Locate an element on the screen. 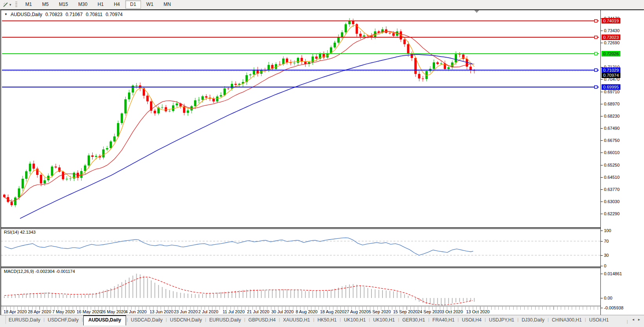  ohlc-open: 0.70823 is located at coordinates (54, 15).